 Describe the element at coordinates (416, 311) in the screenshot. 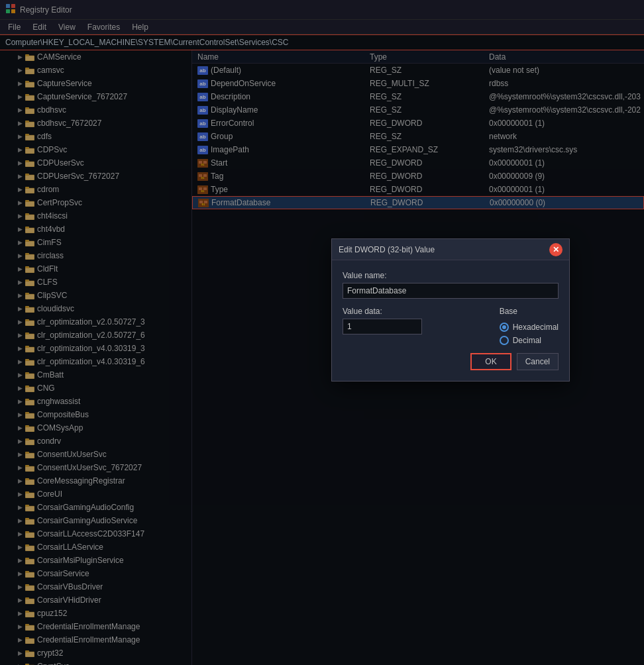

I see `value-data-label: Value data:` at that location.